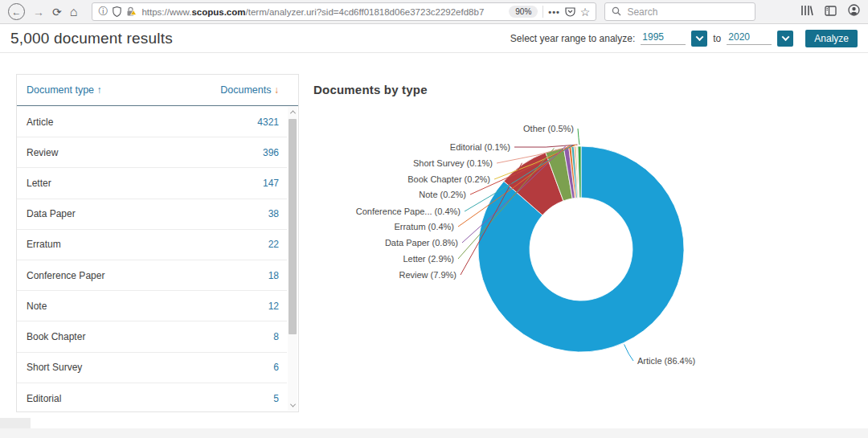 This screenshot has height=438, width=868. What do you see at coordinates (442, 194) in the screenshot?
I see `slice-label: Note (0.2%)` at bounding box center [442, 194].